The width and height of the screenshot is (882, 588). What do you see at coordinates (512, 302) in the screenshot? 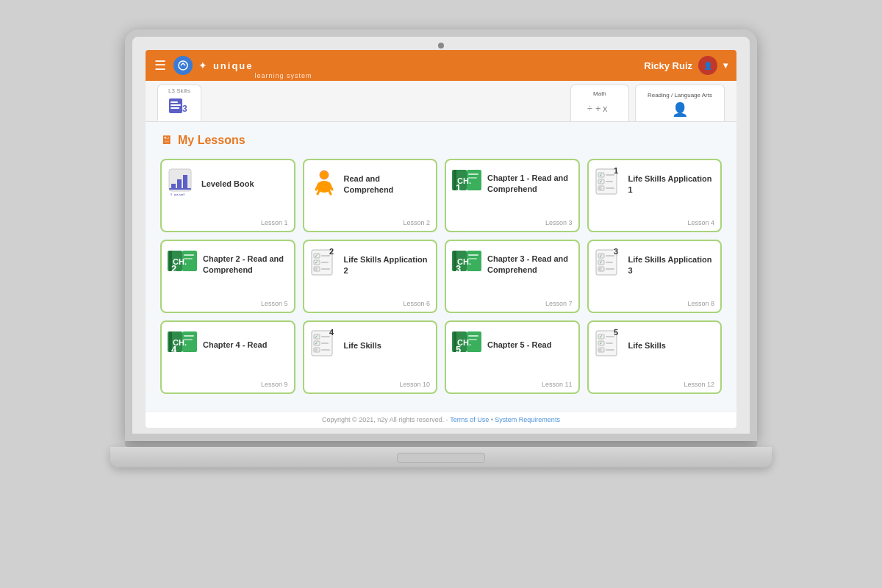
I see `lesson-number-7: Lesson 7` at bounding box center [512, 302].